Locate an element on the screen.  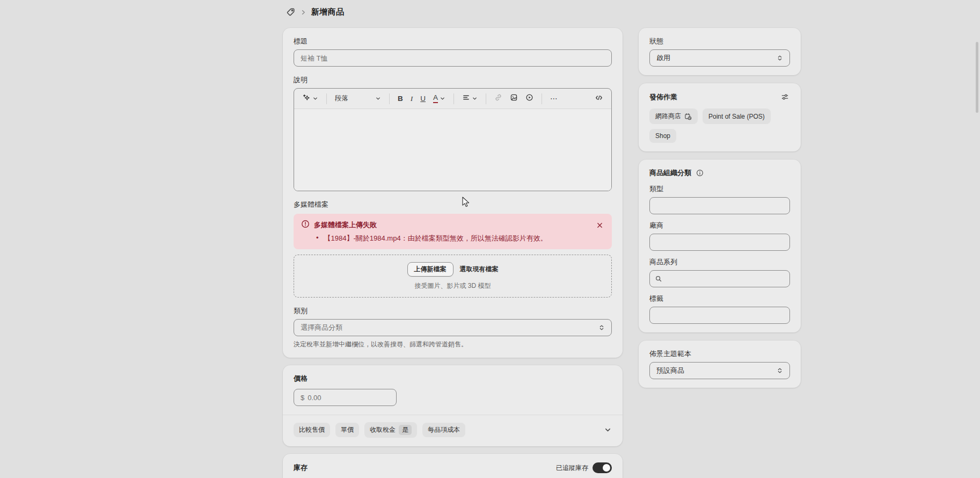
alignment-button is located at coordinates (470, 99).